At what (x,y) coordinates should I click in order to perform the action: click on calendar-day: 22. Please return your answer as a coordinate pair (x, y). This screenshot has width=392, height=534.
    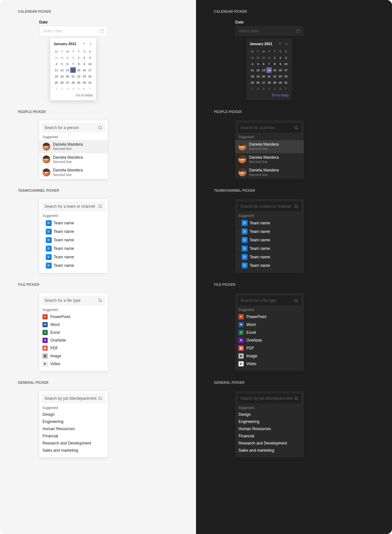
    Looking at the image, I should click on (79, 76).